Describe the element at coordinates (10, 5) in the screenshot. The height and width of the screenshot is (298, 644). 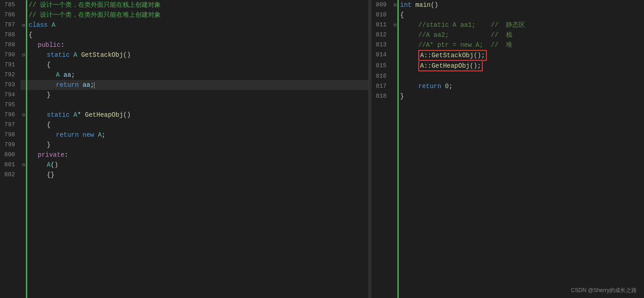
I see `line-number: 785` at that location.